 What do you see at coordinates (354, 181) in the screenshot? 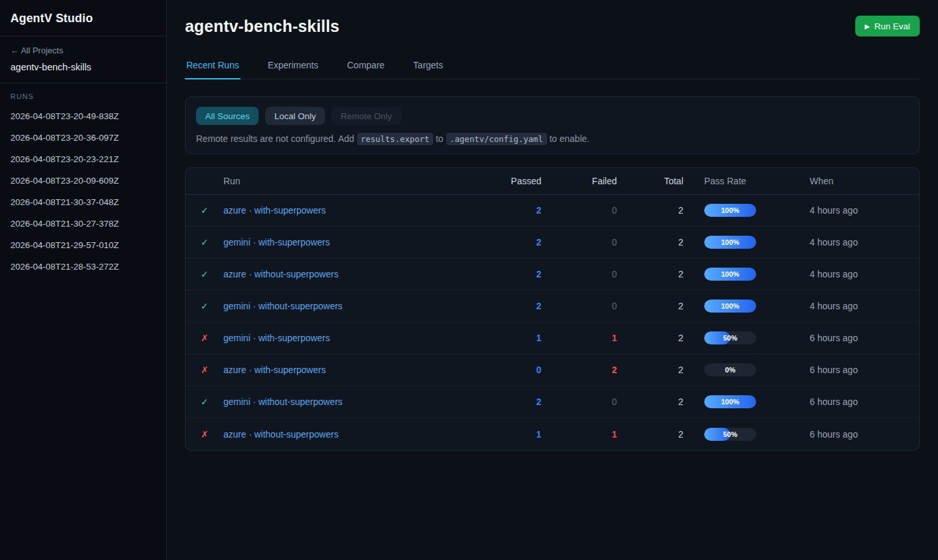
I see `column-header-run: Run` at bounding box center [354, 181].